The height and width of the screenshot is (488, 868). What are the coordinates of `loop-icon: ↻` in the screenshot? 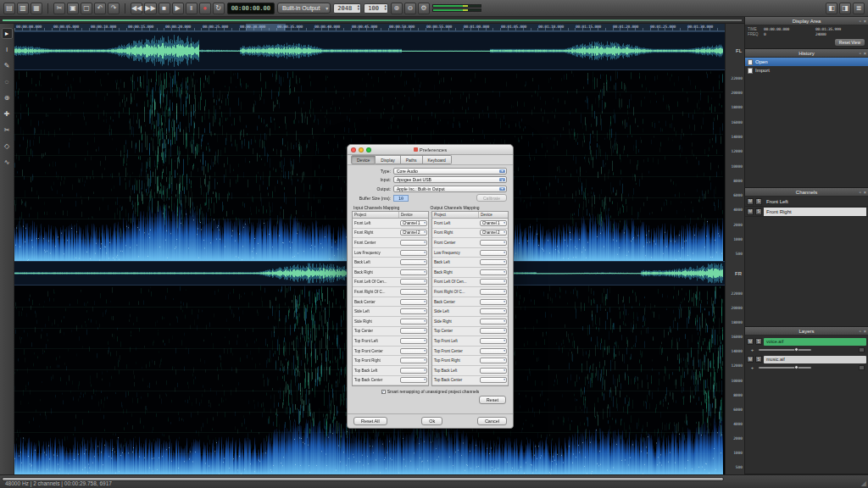 It's located at (219, 8).